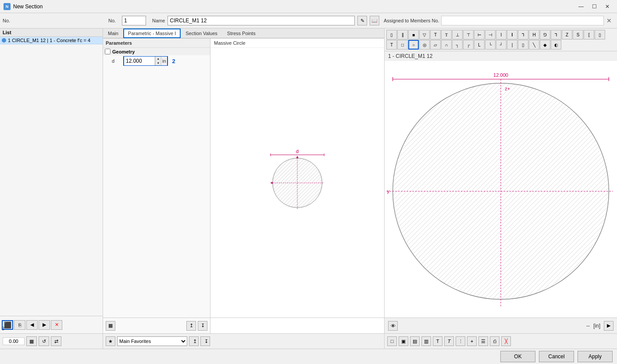  What do you see at coordinates (490, 35) in the screenshot?
I see `shape-btn-10: ⊣` at bounding box center [490, 35].